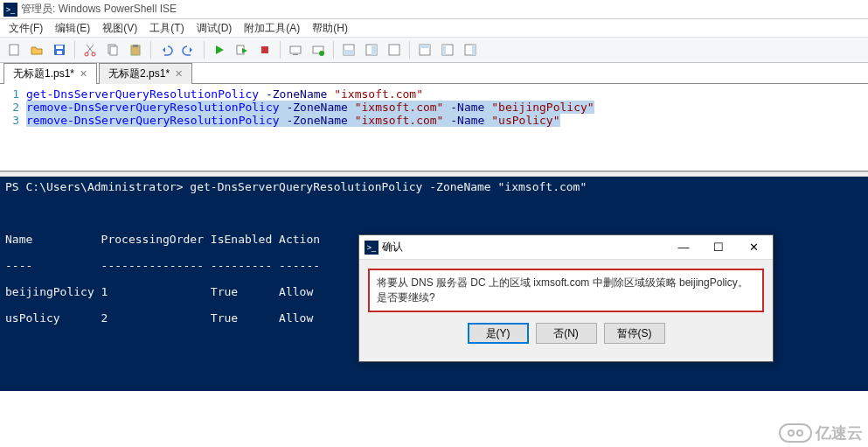 This screenshot has height=447, width=868. I want to click on run-icon, so click(219, 50).